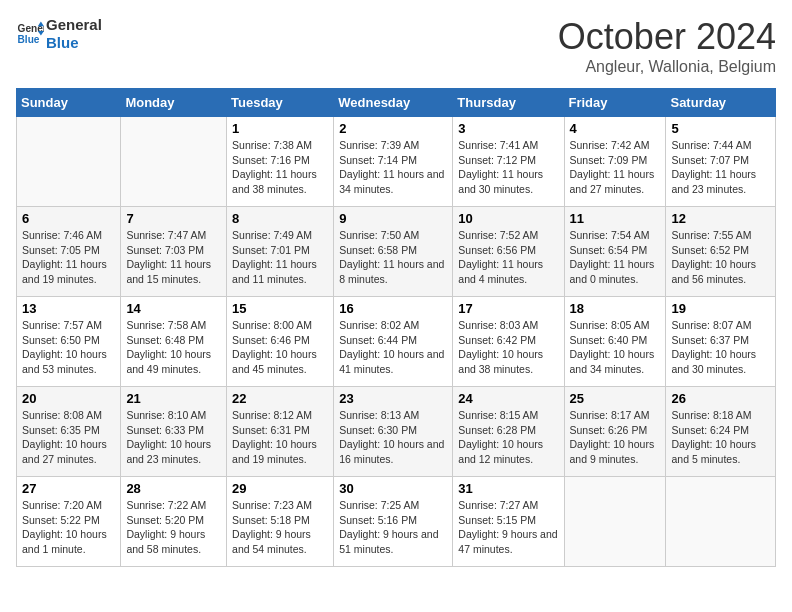 The height and width of the screenshot is (612, 792). I want to click on day-number: 3, so click(508, 128).